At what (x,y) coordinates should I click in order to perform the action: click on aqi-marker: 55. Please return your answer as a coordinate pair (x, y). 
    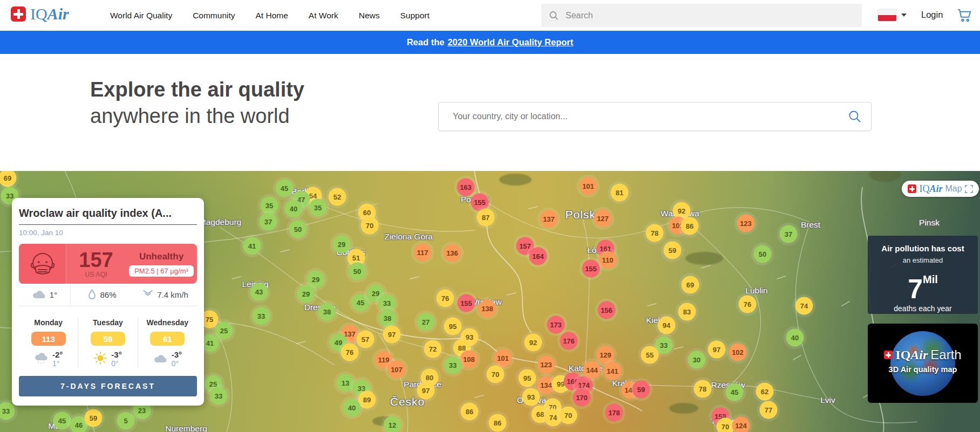
    Looking at the image, I should click on (650, 355).